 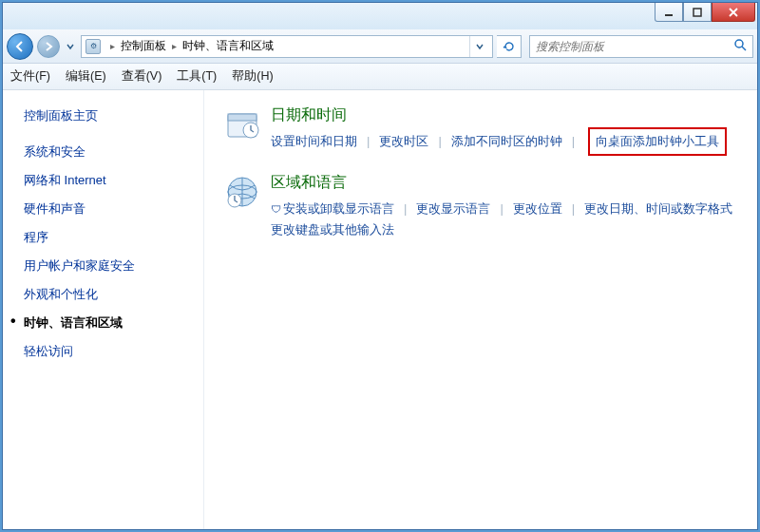 What do you see at coordinates (538, 209) in the screenshot?
I see `task-link: 更改位置` at bounding box center [538, 209].